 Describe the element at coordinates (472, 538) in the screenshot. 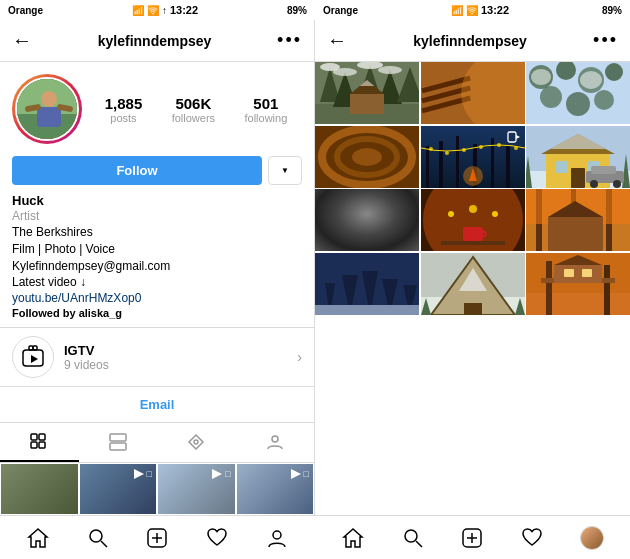

I see `nav-add-right` at that location.